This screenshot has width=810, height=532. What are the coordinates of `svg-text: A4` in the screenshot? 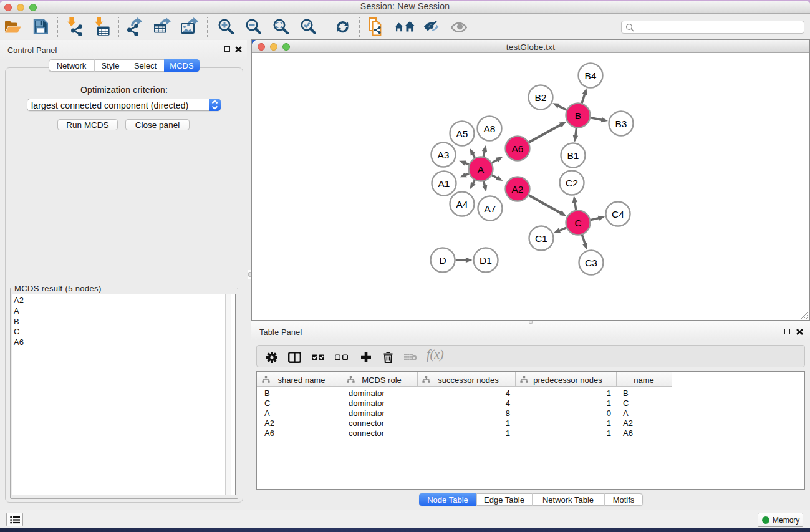 It's located at (463, 205).